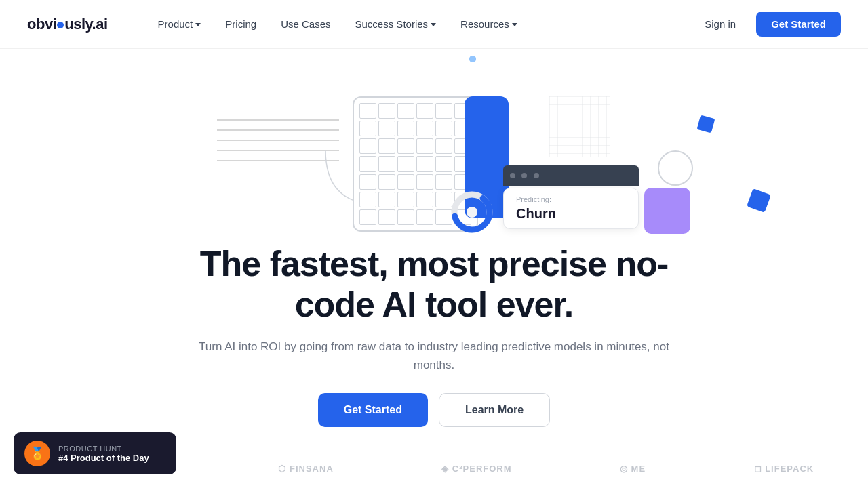 The width and height of the screenshot is (868, 488). Describe the element at coordinates (571, 199) in the screenshot. I see `predict-label: Predicting:` at that location.